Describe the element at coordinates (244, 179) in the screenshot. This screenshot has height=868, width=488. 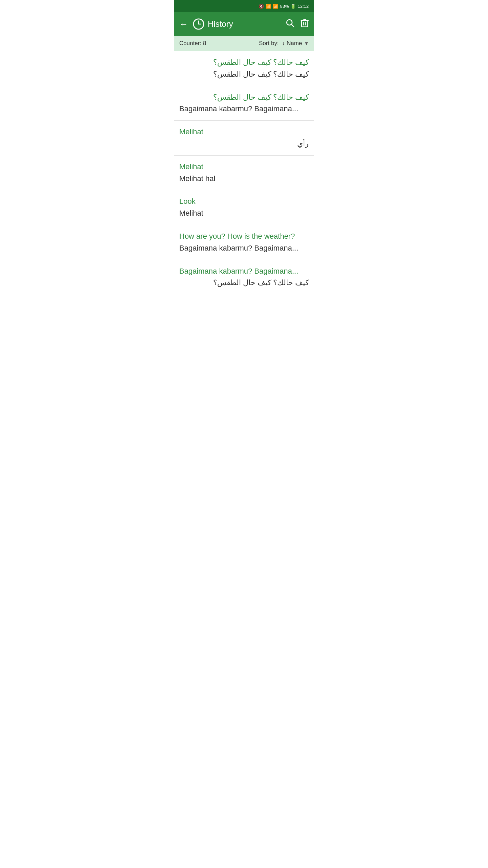
I see `history-item-secondary-4: Melihat hal` at that location.